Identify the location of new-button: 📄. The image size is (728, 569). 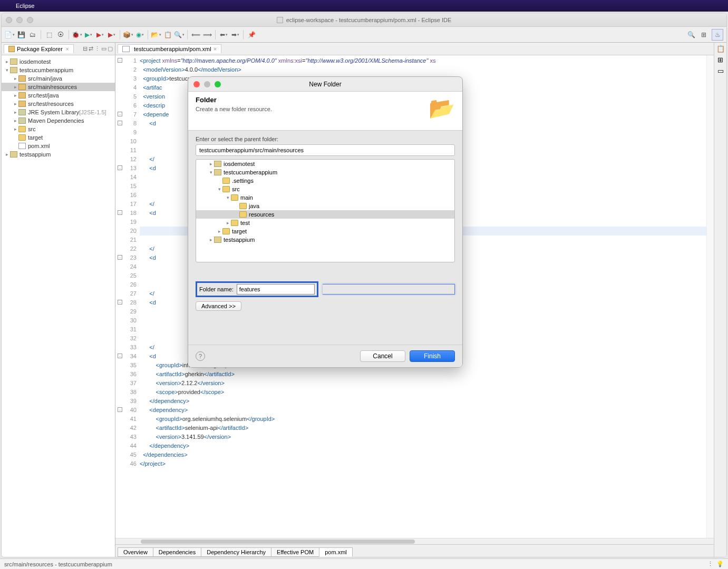
(9, 35).